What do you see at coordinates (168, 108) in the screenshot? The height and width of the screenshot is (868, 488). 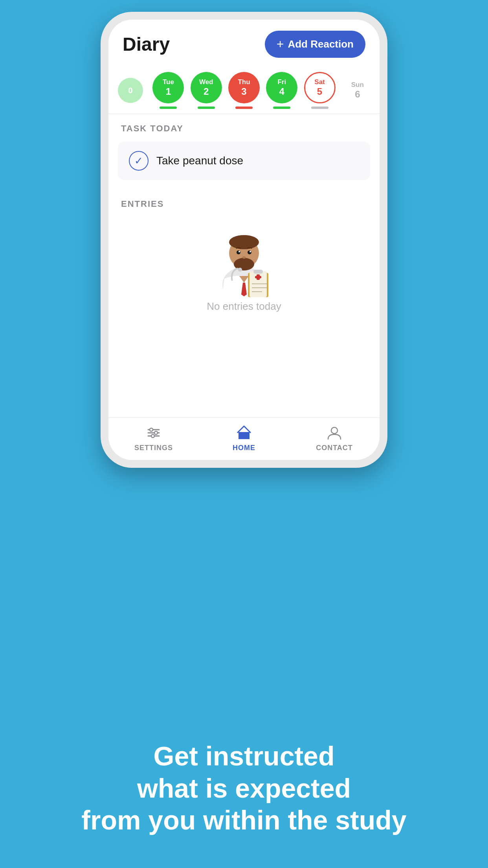 I see `day-indicator-tue` at bounding box center [168, 108].